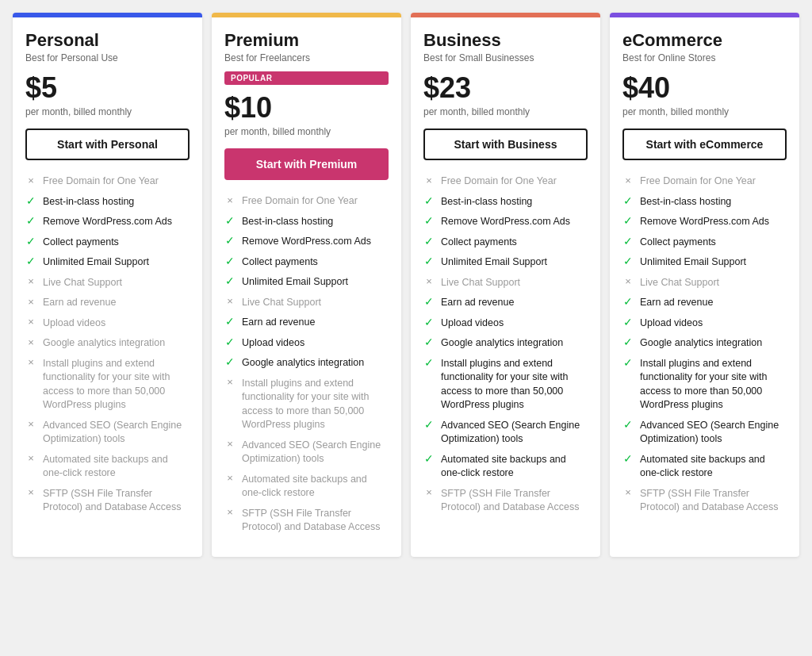  Describe the element at coordinates (108, 144) in the screenshot. I see `plan-cta-personal: Start with Personal` at that location.